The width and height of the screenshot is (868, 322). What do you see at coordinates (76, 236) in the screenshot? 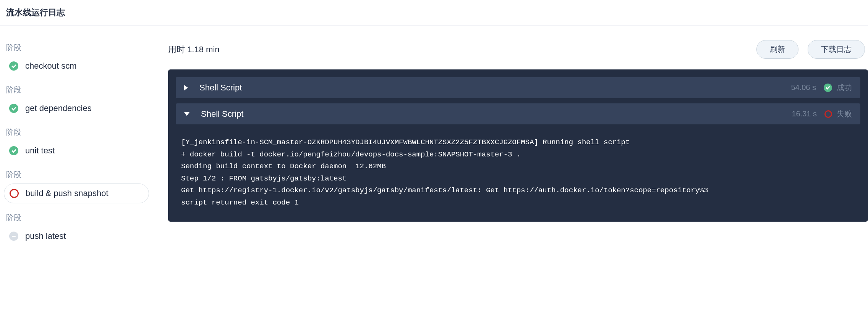
I see `stage-item-push-latest: push latest` at bounding box center [76, 236].